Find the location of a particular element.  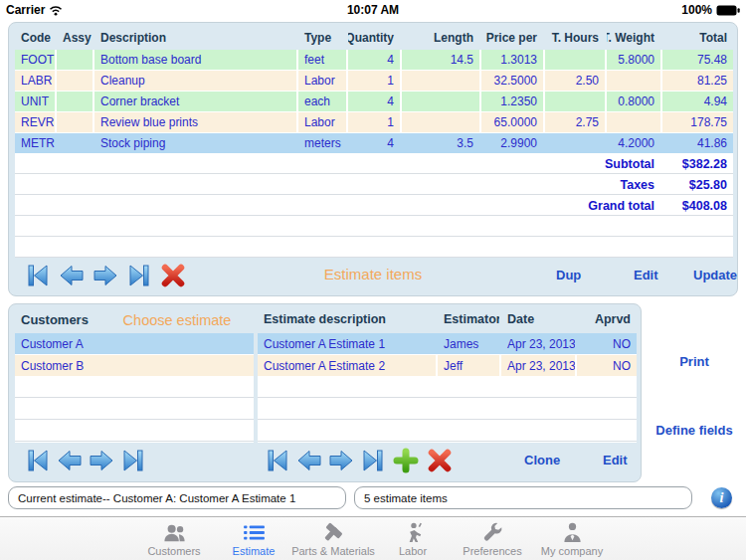

first-customer-button is located at coordinates (38, 461).